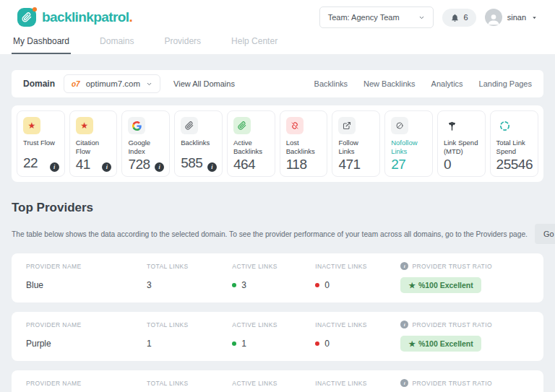 This screenshot has height=392, width=555. I want to click on tab-my-dashboard: My Dashboard, so click(41, 43).